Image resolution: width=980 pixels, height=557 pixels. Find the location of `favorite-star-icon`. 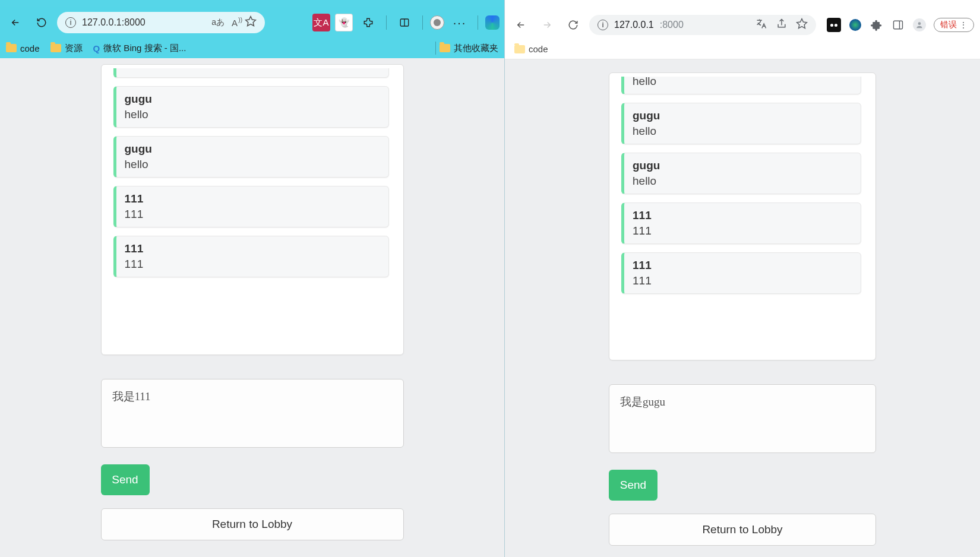

favorite-star-icon is located at coordinates (251, 23).